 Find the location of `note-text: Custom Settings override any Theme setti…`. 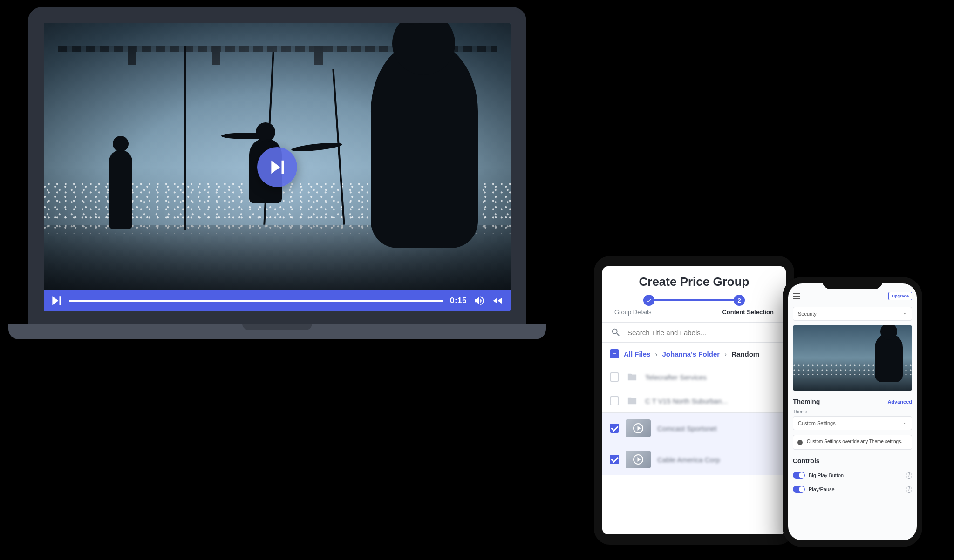

note-text: Custom Settings override any Theme setti… is located at coordinates (854, 441).